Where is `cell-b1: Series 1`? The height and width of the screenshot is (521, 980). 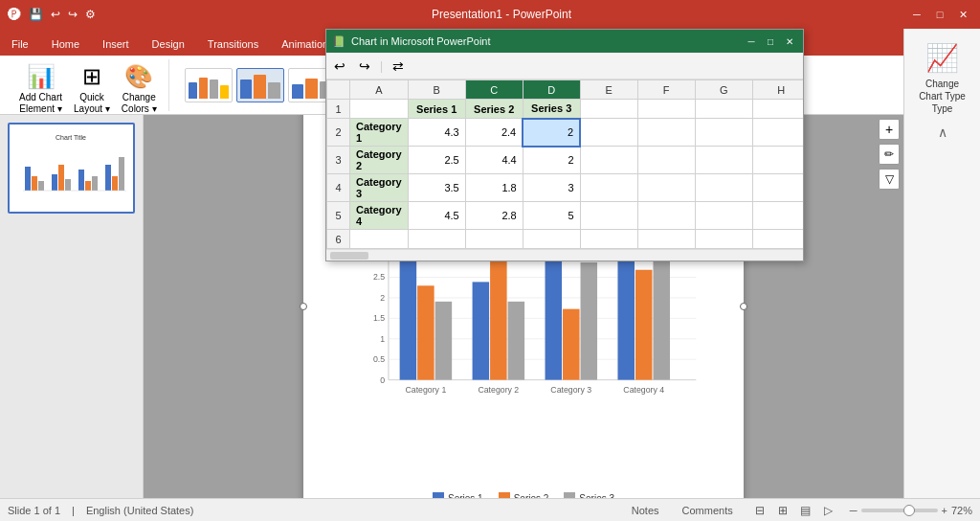
cell-b1: Series 1 is located at coordinates (436, 109).